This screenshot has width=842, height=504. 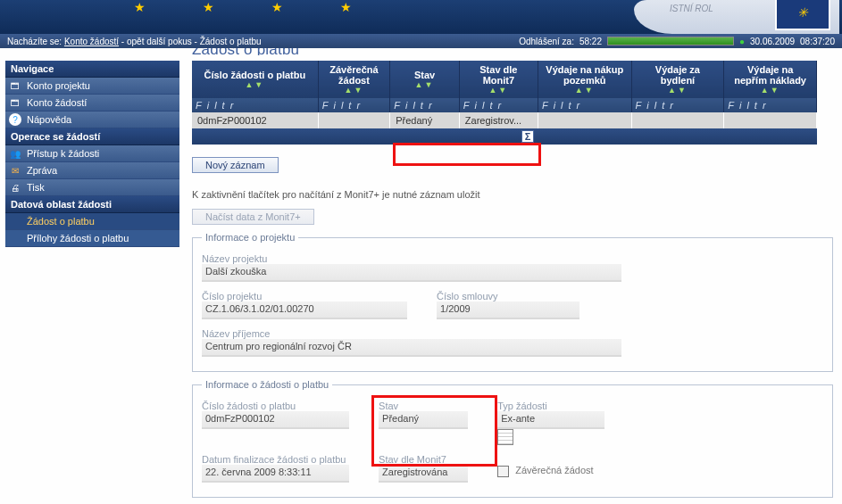 I want to click on header-right-panel: ISTNÍ ROL ✳, so click(x=737, y=17).